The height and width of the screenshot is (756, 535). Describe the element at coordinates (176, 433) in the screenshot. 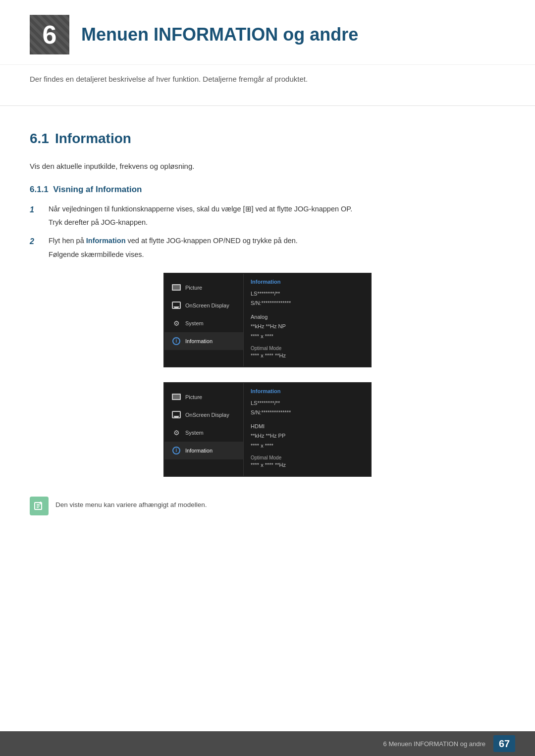

I see `system-icon-2: ⚙` at that location.